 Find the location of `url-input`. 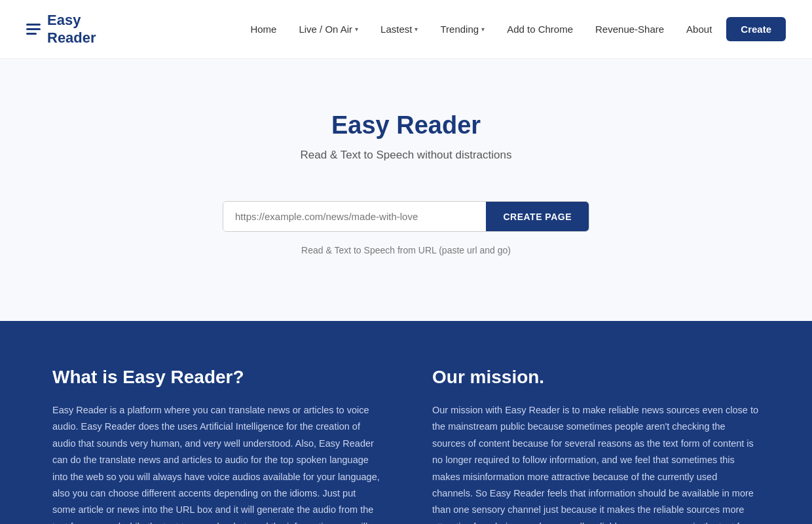

url-input is located at coordinates (355, 216).